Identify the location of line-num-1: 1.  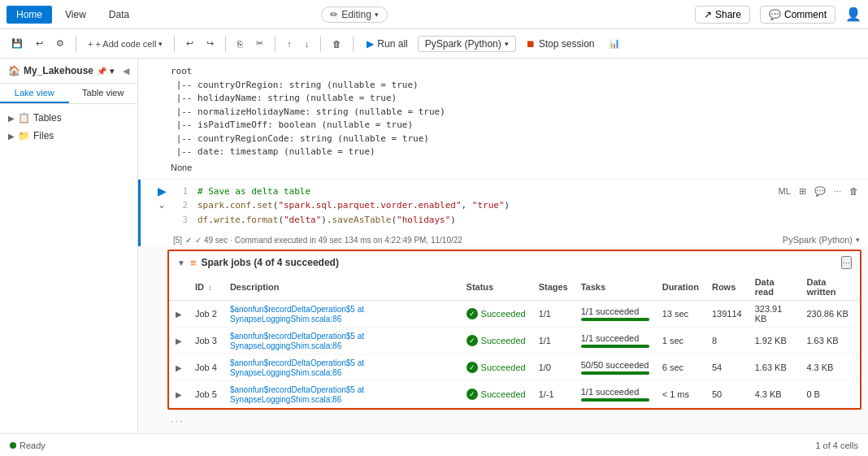
(182, 192).